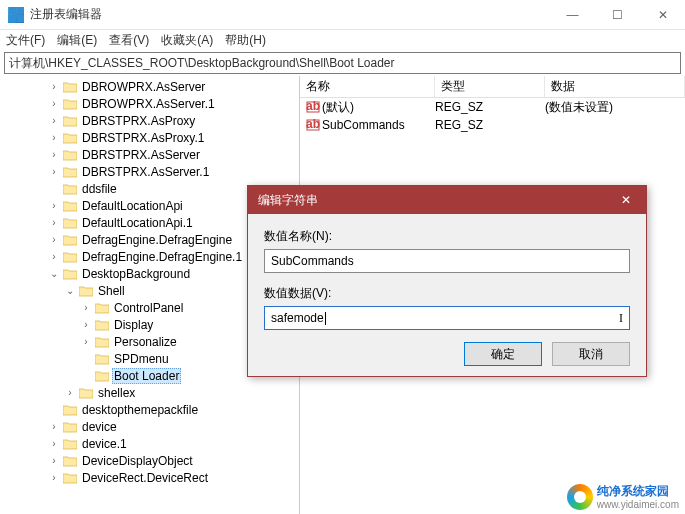 The height and width of the screenshot is (514, 685). What do you see at coordinates (150, 104) in the screenshot?
I see `tree-item: ›DBROWPRX.AsServer.1` at bounding box center [150, 104].